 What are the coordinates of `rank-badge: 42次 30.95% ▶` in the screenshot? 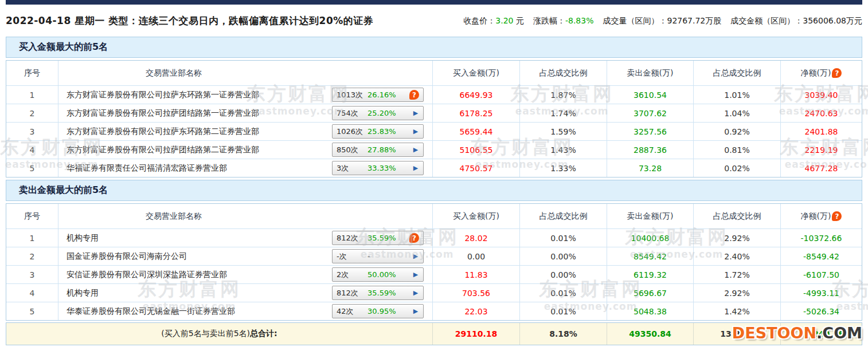 It's located at (378, 311).